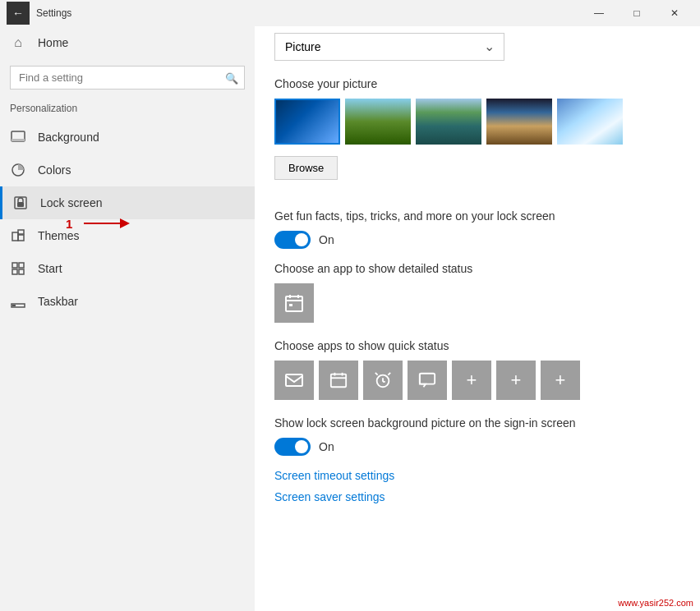  Describe the element at coordinates (127, 170) in the screenshot. I see `sidebar-item-colors: Colors` at that location.